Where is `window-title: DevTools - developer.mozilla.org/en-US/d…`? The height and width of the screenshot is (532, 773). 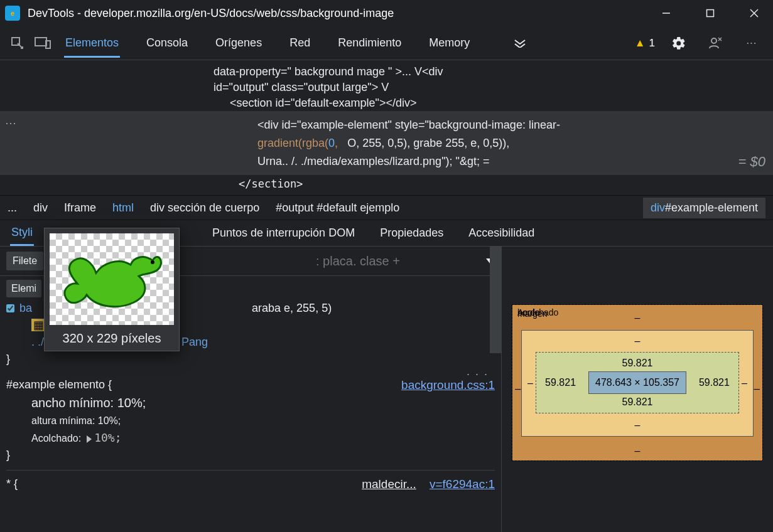 window-title: DevTools - developer.mozilla.org/en-US/d… is located at coordinates (340, 14).